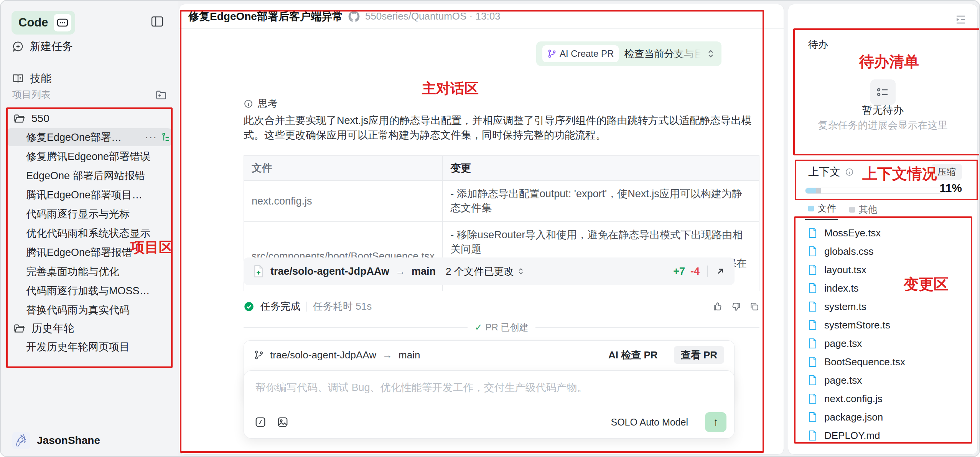 This screenshot has height=457, width=980. I want to click on check-icon: ✓, so click(478, 327).